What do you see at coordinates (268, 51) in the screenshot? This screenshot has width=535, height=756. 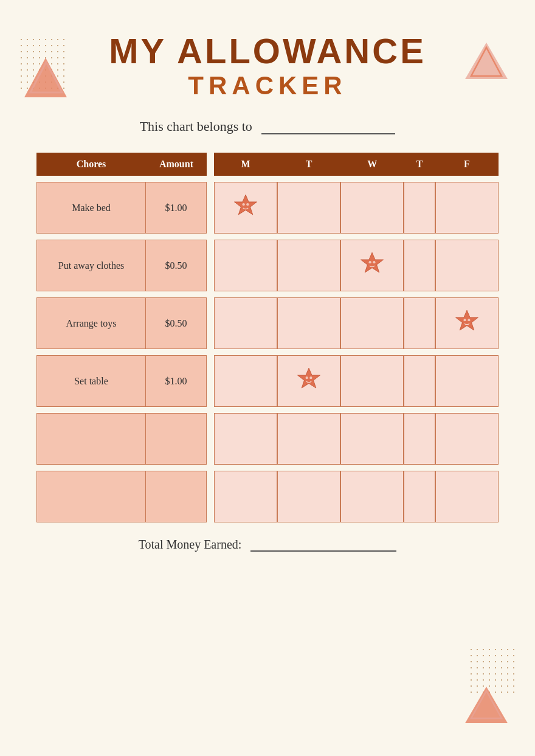 I see `title-line1: MY ALLOWANCE` at bounding box center [268, 51].